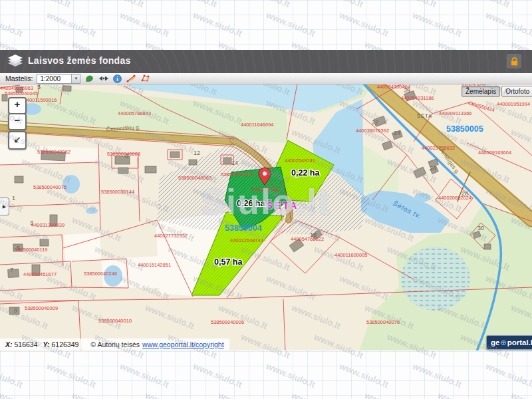 This screenshot has height=399, width=532. I want to click on chevron-down-icon: ▼, so click(76, 78).